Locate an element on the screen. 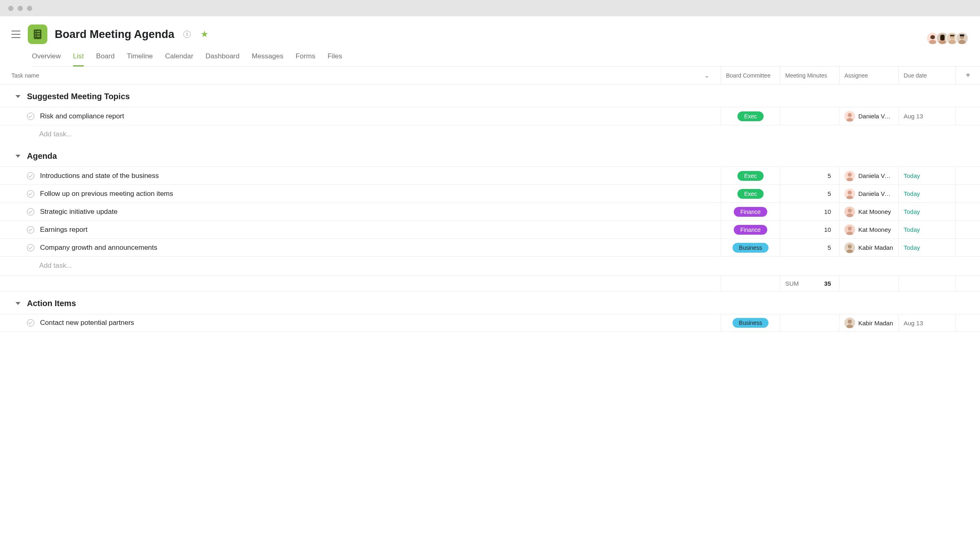 The image size is (980, 551). tab-list: List is located at coordinates (78, 60).